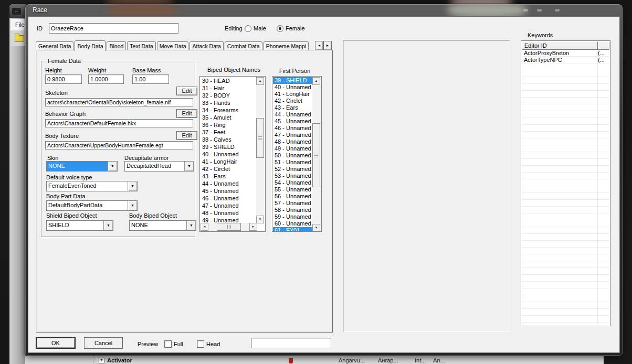 This screenshot has height=364, width=632. What do you see at coordinates (293, 217) in the screenshot?
I see `list-item: 59 - Unnamed` at bounding box center [293, 217].